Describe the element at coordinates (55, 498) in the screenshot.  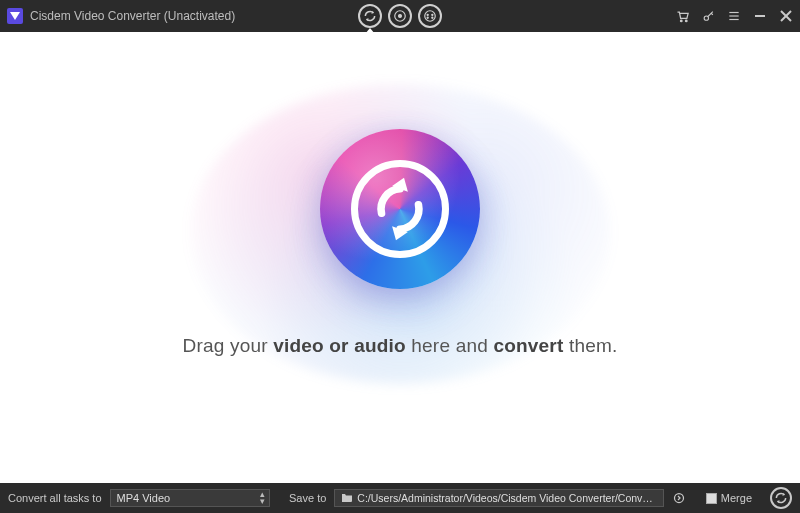
I see `convert-all-label: Convert all tasks to` at that location.